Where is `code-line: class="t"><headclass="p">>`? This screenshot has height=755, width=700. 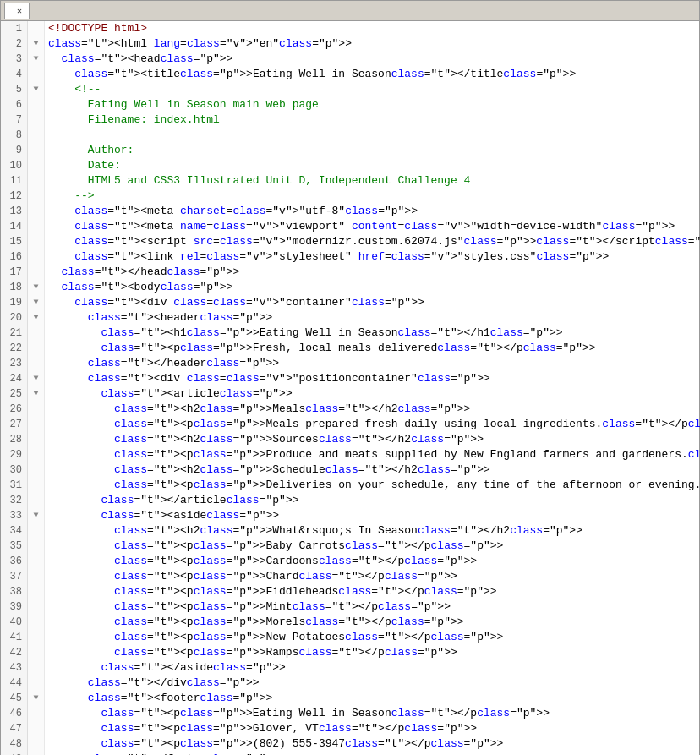 code-line: class="t"><headclass="p">> is located at coordinates (374, 59).